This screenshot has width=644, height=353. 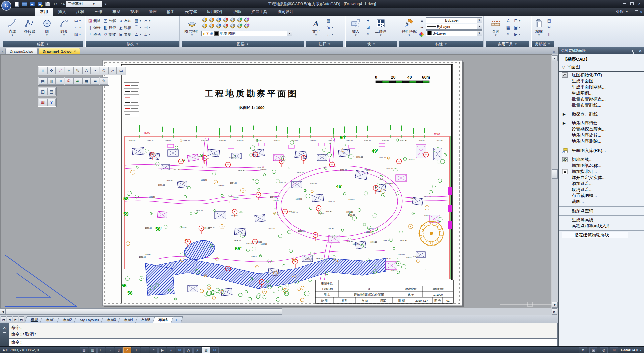 What do you see at coordinates (60, 71) in the screenshot?
I see `tb1-button-2: ⤬` at bounding box center [60, 71].